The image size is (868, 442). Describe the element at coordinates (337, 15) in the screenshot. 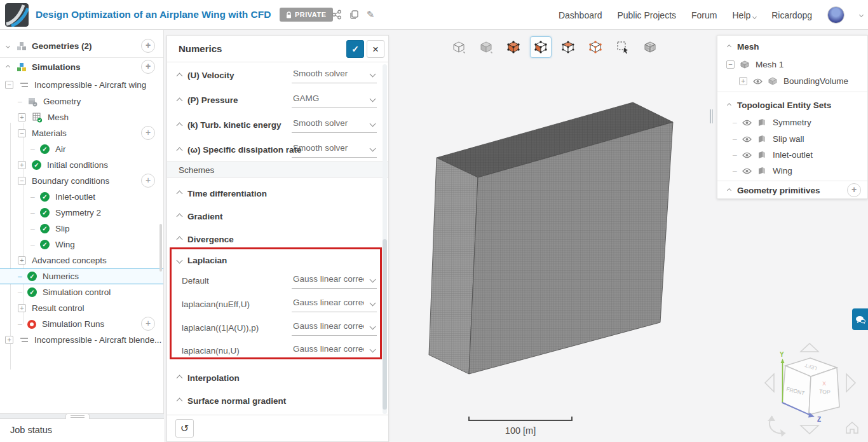

I see `share-icon` at that location.